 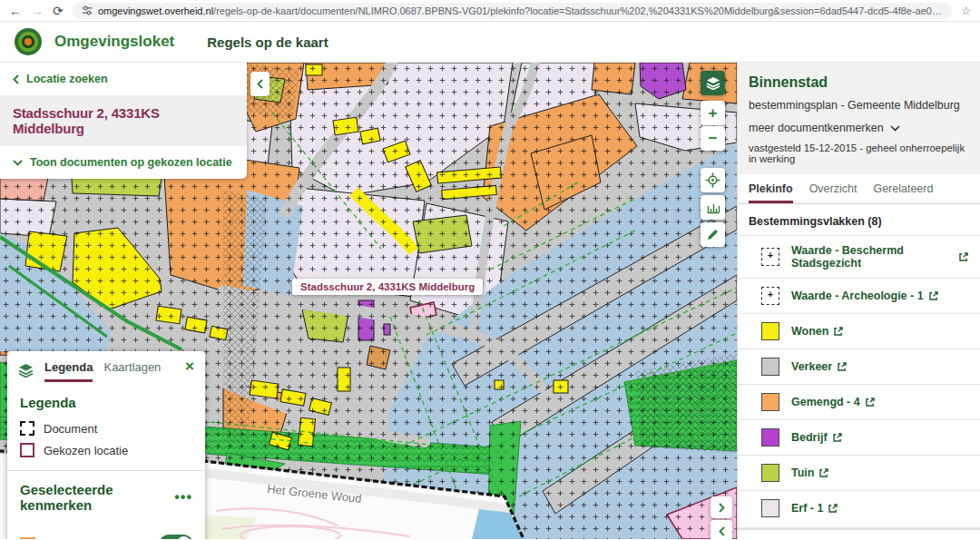 What do you see at coordinates (106, 450) in the screenshot?
I see `legend-item-gekozen-locatie: Gekozen locatie` at bounding box center [106, 450].